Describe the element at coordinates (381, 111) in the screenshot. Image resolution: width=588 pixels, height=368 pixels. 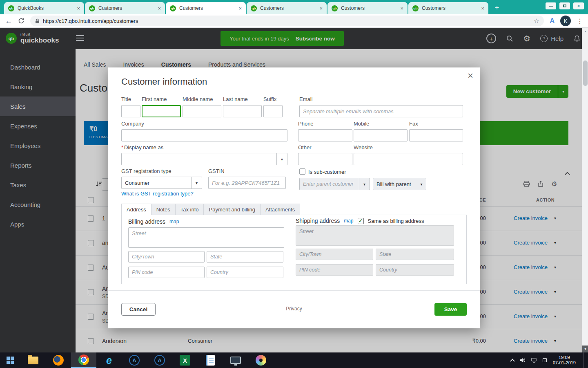
I see `email-input` at that location.